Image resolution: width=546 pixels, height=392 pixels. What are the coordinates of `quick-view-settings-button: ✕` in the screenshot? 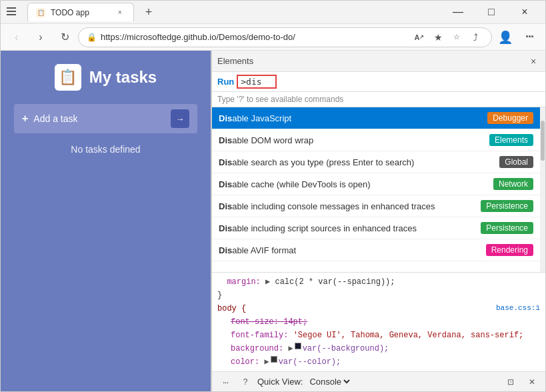 It's located at (532, 382).